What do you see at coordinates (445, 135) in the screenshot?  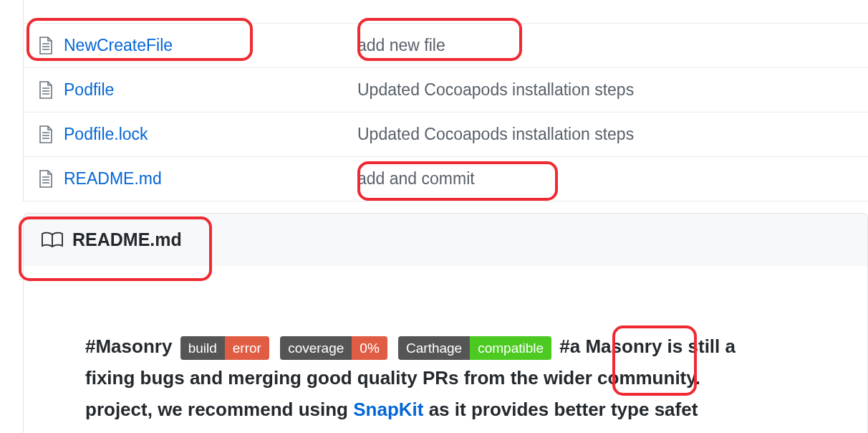 I see `file-row: Podfile.lock Updated Cocoapods installat…` at bounding box center [445, 135].